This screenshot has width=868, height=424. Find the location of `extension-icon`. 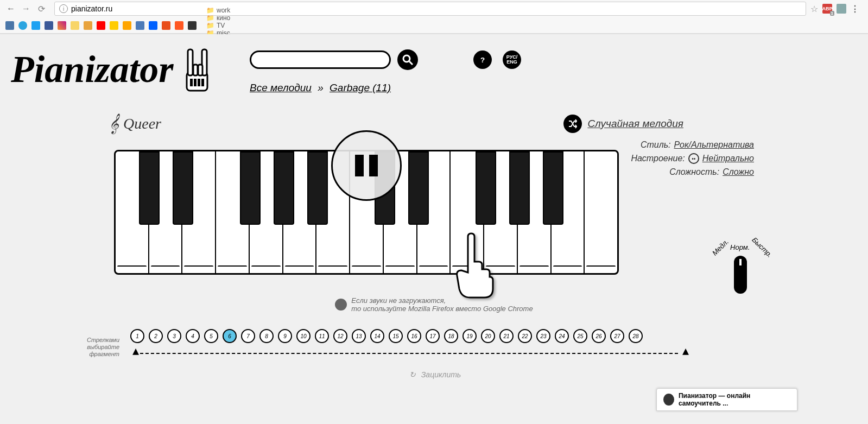

extension-icon is located at coordinates (841, 9).